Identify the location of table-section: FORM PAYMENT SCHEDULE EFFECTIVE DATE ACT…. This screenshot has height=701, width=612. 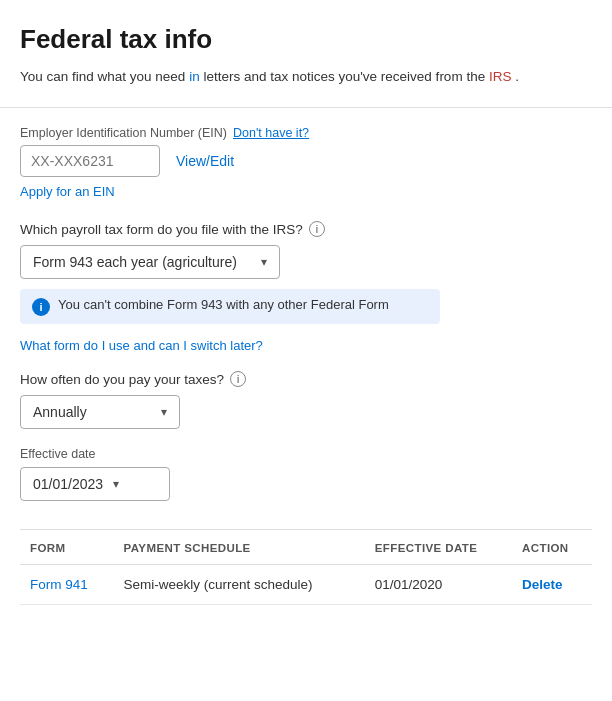
(306, 567).